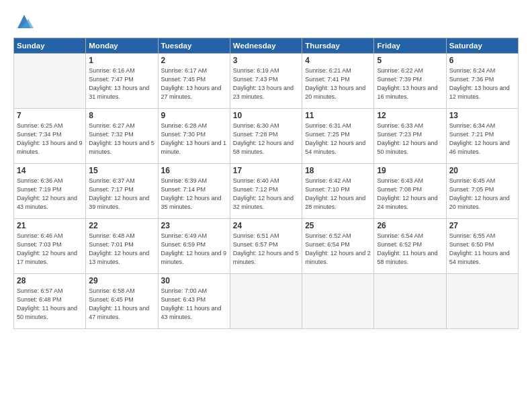  I want to click on calendar-day-cell: 12Sunrise: 6:33 AMSunset: 7:23 PMDayligh…, so click(410, 136).